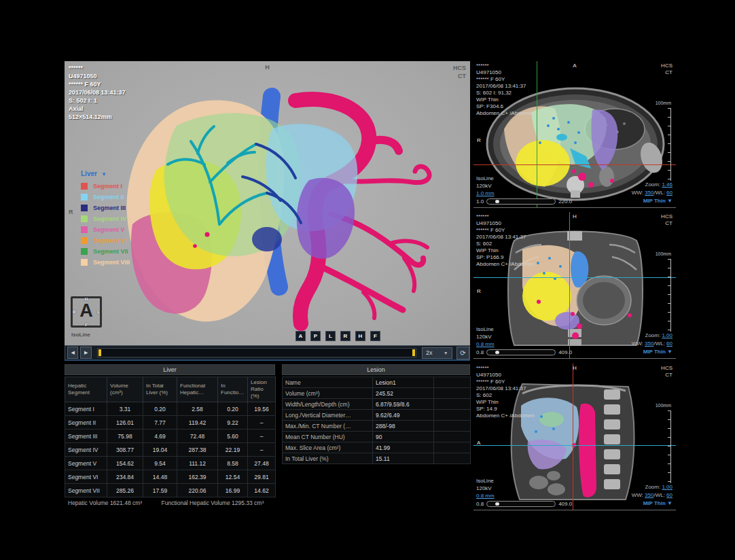 The width and height of the screenshot is (735, 560). What do you see at coordinates (376, 426) in the screenshot?
I see `lesion-table-row: Max./Min. CT Number (…288/-98` at bounding box center [376, 426].